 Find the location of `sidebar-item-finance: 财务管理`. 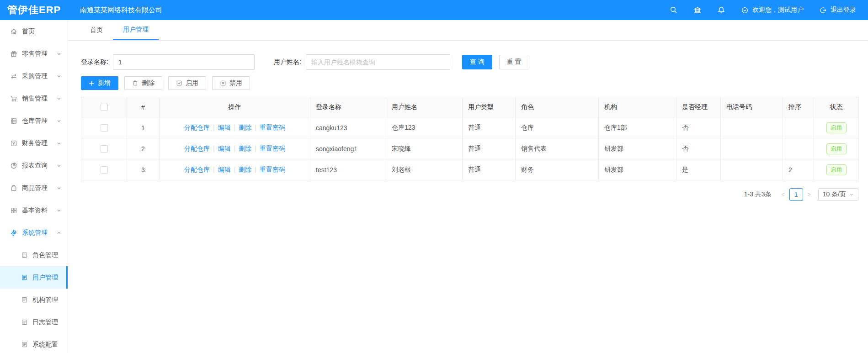

sidebar-item-finance: 财务管理 is located at coordinates (34, 143).